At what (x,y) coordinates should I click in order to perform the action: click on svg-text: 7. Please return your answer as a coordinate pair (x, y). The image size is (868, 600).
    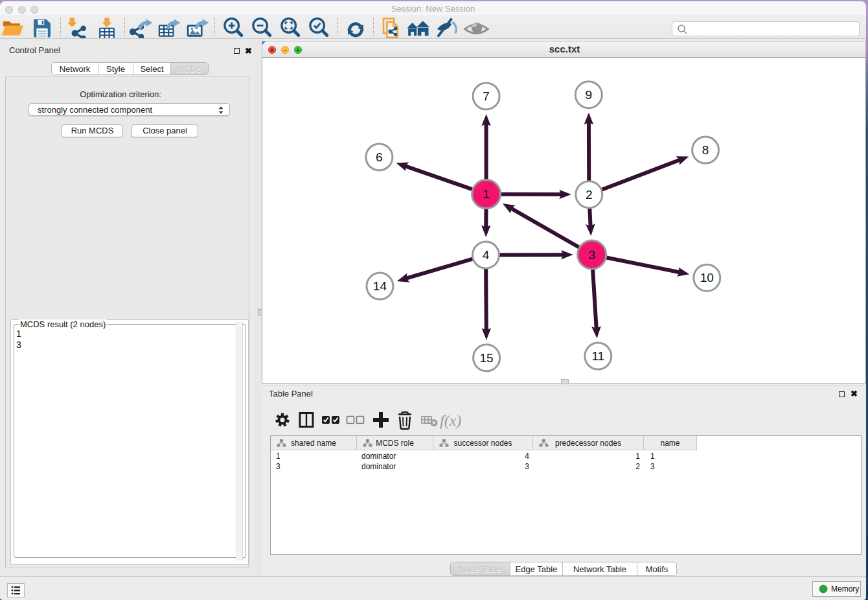
    Looking at the image, I should click on (486, 96).